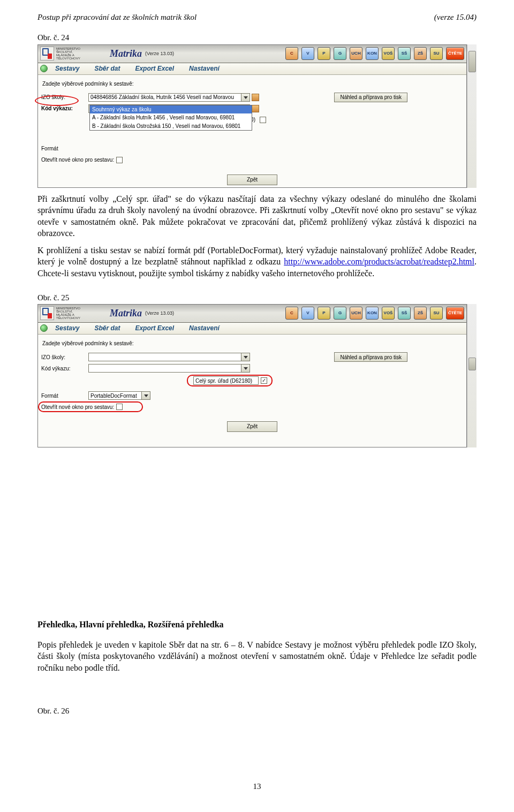 The height and width of the screenshot is (812, 514). I want to click on paragraph-3: Popis přehledek je uveden v kapitole Sbě…, so click(257, 656).